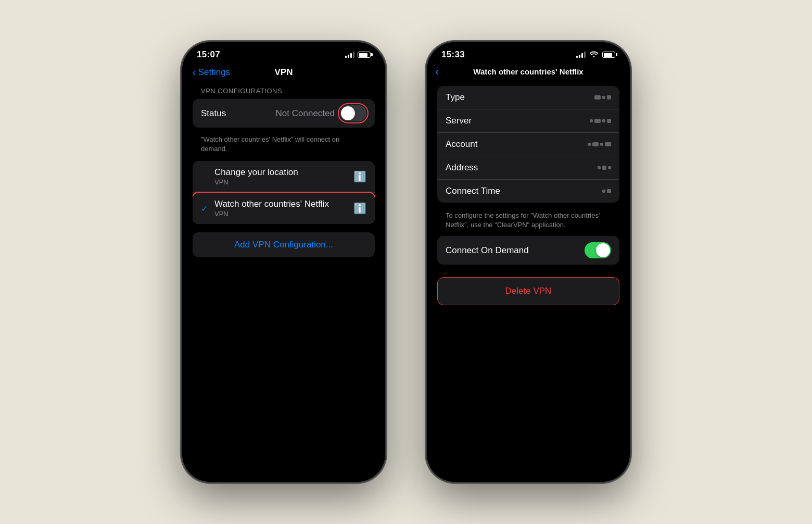 Image resolution: width=812 pixels, height=524 pixels. What do you see at coordinates (528, 57) in the screenshot?
I see `dynamic-island-right` at bounding box center [528, 57].